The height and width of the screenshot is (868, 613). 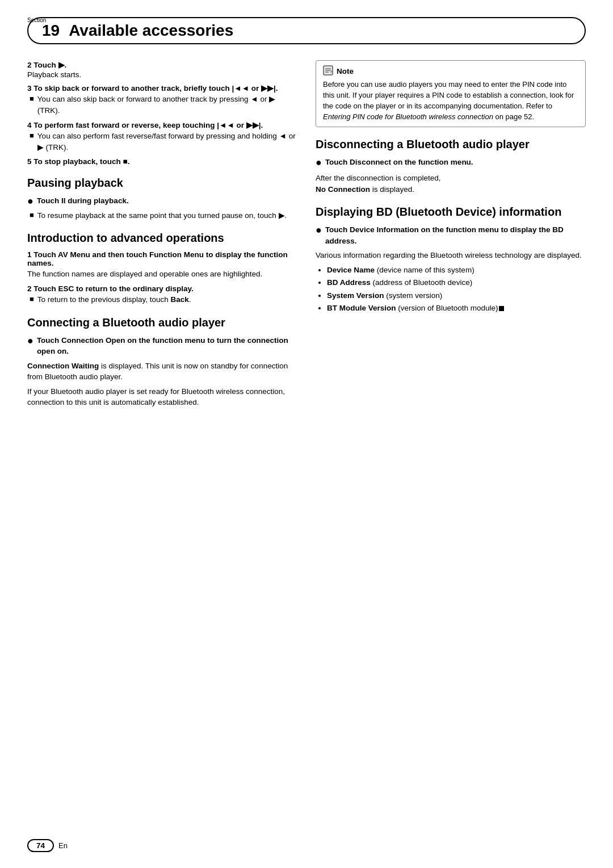 I want to click on step4-heading: 4 To perform fast forward or reverse, ke…, so click(x=162, y=125).